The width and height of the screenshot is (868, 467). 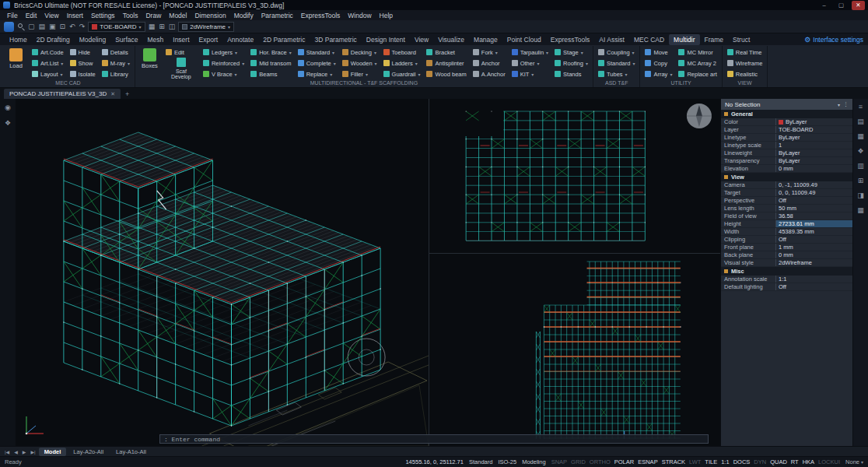 I want to click on selection-mode-dropdown: None ▾, so click(x=854, y=462).